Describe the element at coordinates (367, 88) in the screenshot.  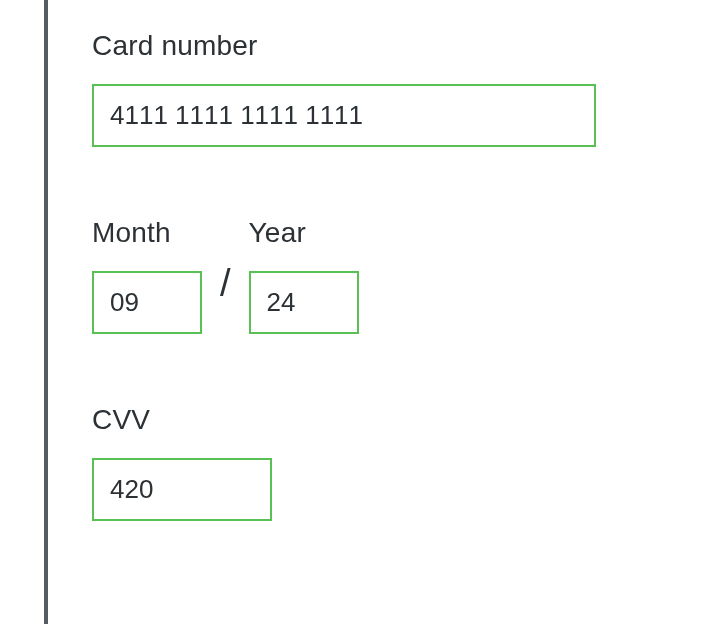
I see `card-number-group: Card number` at that location.